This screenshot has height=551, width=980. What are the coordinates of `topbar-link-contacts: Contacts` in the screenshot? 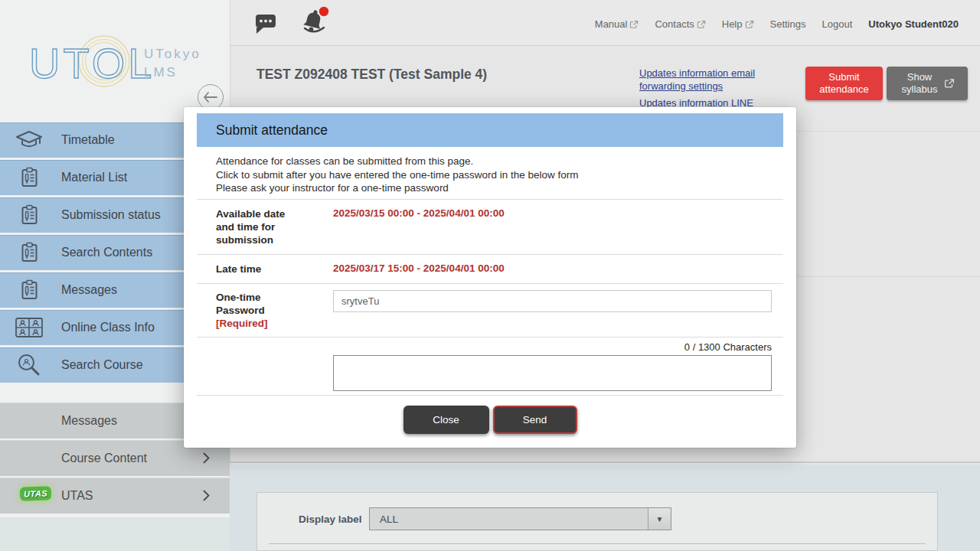 It's located at (680, 24).